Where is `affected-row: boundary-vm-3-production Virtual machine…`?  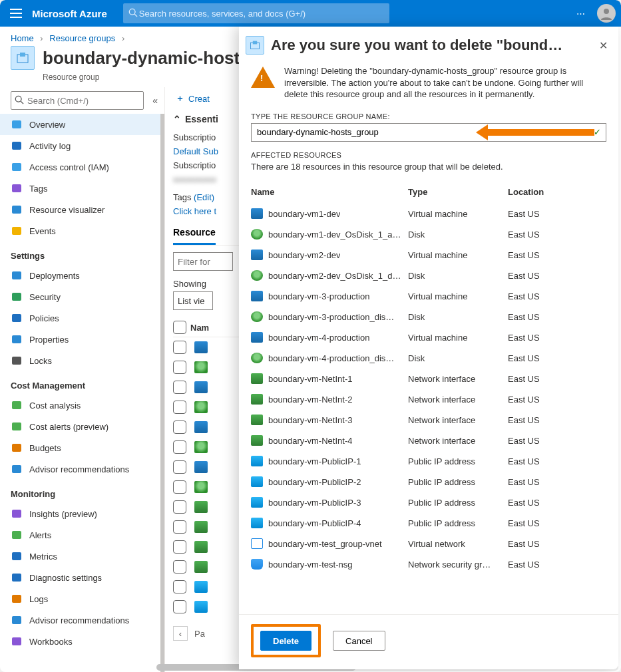
affected-row: boundary-vm-3-production Virtual machine… is located at coordinates (429, 297).